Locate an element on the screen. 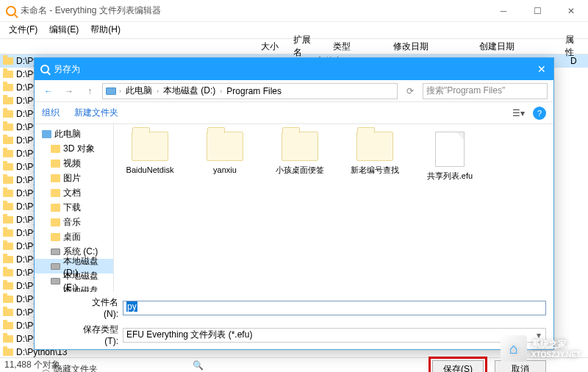 This screenshot has width=588, height=372. column-headers: 大小 扩展名 类型 修改日期 创建日期 属性 is located at coordinates (294, 46).